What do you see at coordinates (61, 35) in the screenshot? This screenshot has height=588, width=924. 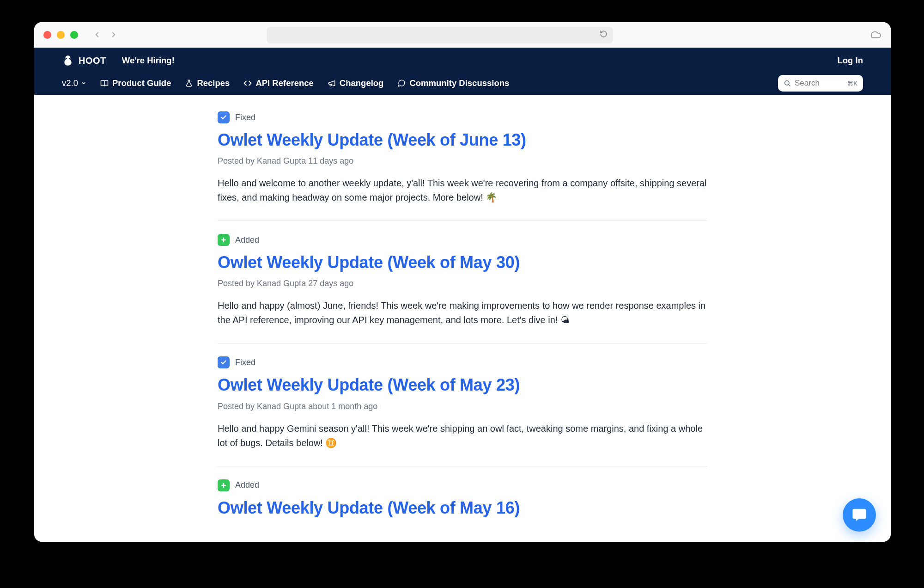 I see `window-controls` at bounding box center [61, 35].